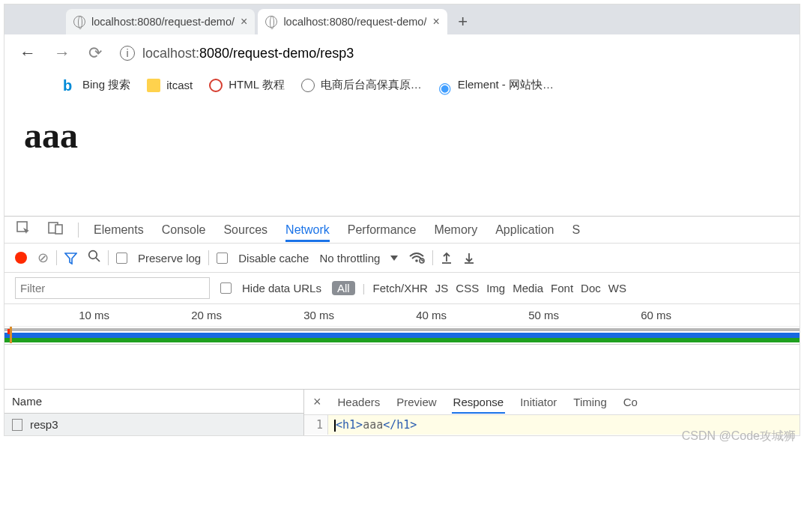 The width and height of the screenshot is (804, 532). Describe the element at coordinates (402, 258) in the screenshot. I see `network-toolbar: ⊘ Preserve log Disable cache No throttli…` at that location.